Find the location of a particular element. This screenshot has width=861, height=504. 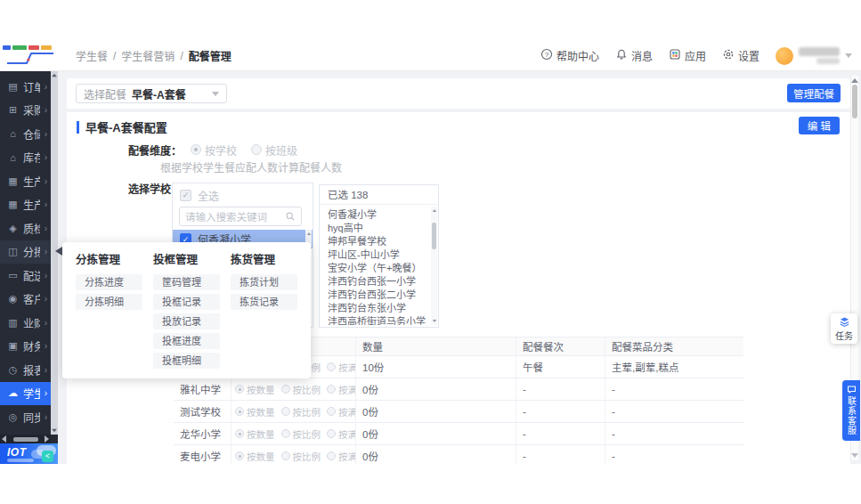

selected-school-item: 坪山区-中山小学 is located at coordinates (379, 255).